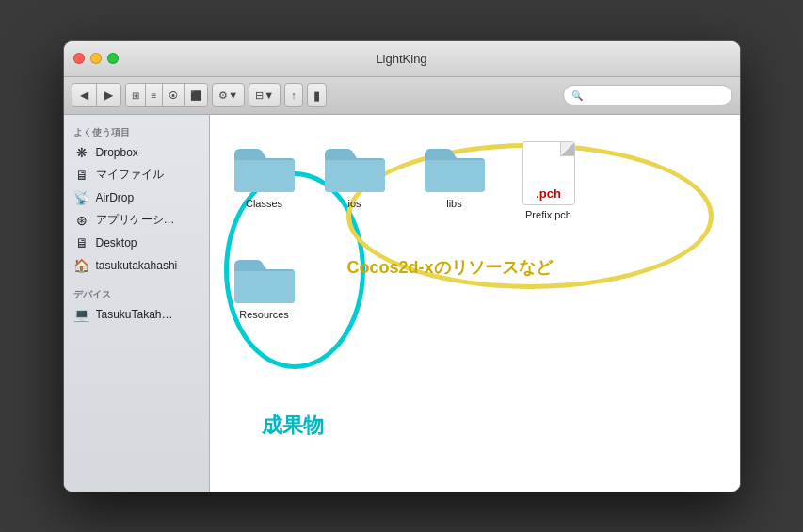  Describe the element at coordinates (113, 58) in the screenshot. I see `maximize-button` at that location.